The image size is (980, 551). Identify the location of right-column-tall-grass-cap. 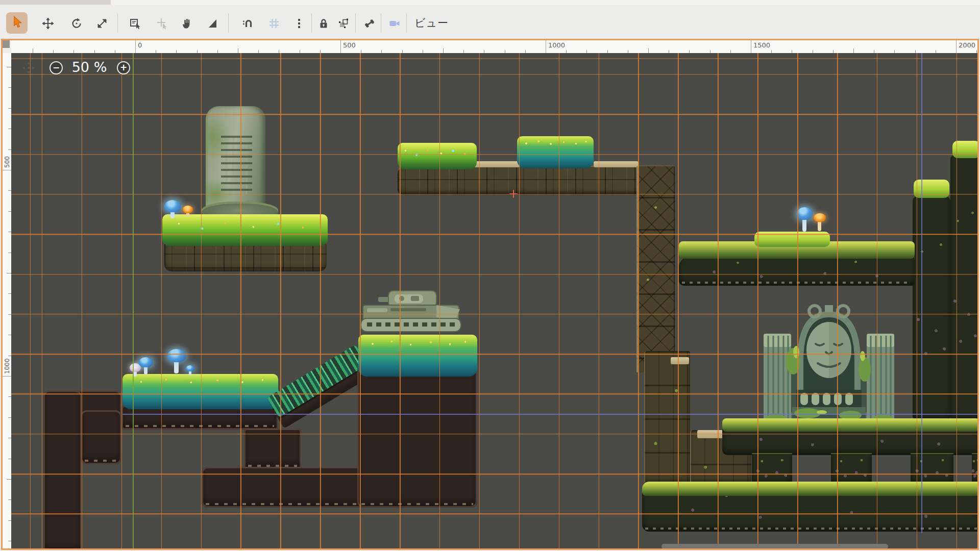
(965, 149).